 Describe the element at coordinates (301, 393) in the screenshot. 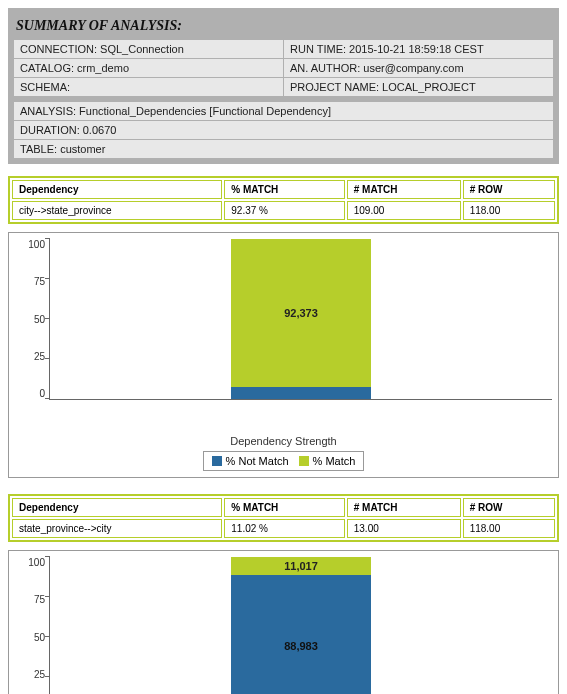

I see `bar-not-match` at that location.